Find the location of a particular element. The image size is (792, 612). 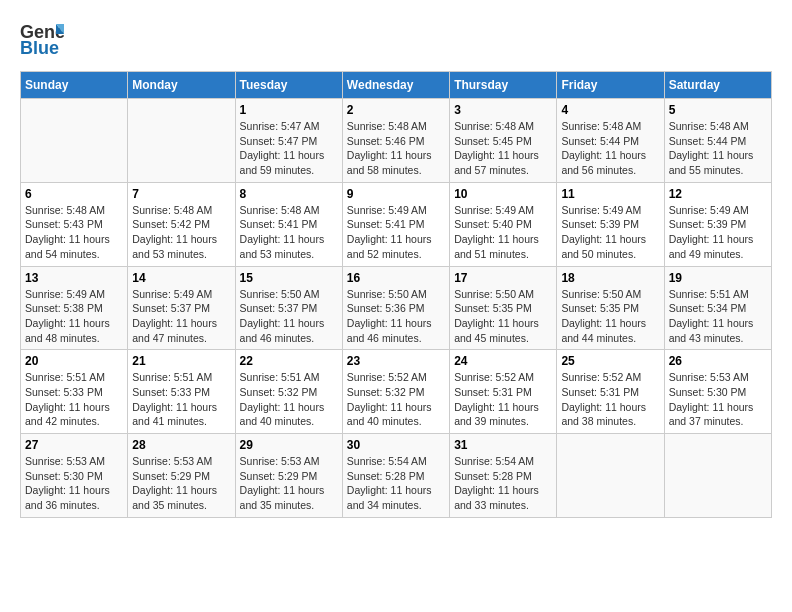

calendar-cell: 6Sunrise: 5:48 AM Sunset: 5:43 PM Daylig… is located at coordinates (74, 224).